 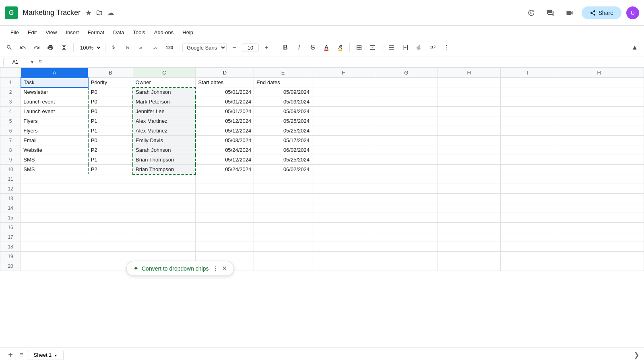 What do you see at coordinates (225, 257) in the screenshot?
I see `cell-d19` at bounding box center [225, 257].